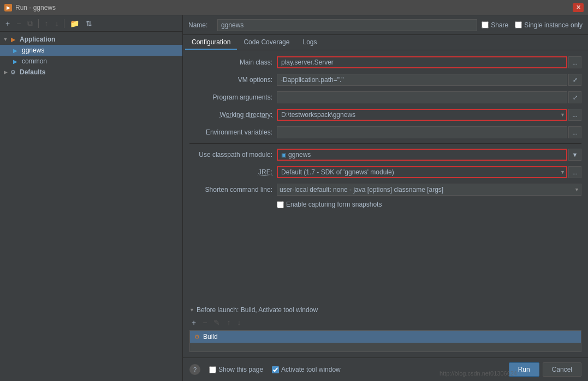 The height and width of the screenshot is (381, 588). What do you see at coordinates (15, 50) in the screenshot?
I see `ggnews-config-icon: ▶` at bounding box center [15, 50].